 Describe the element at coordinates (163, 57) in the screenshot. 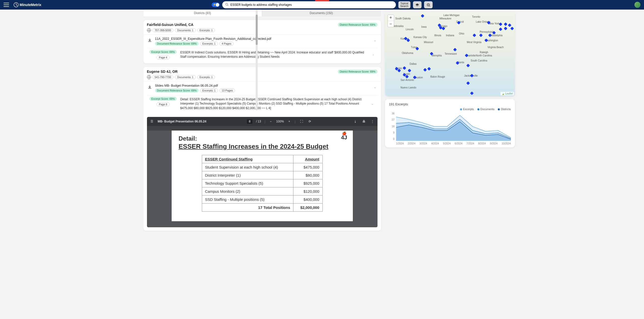

I see `excerpt-page-badge: Page 4` at that location.